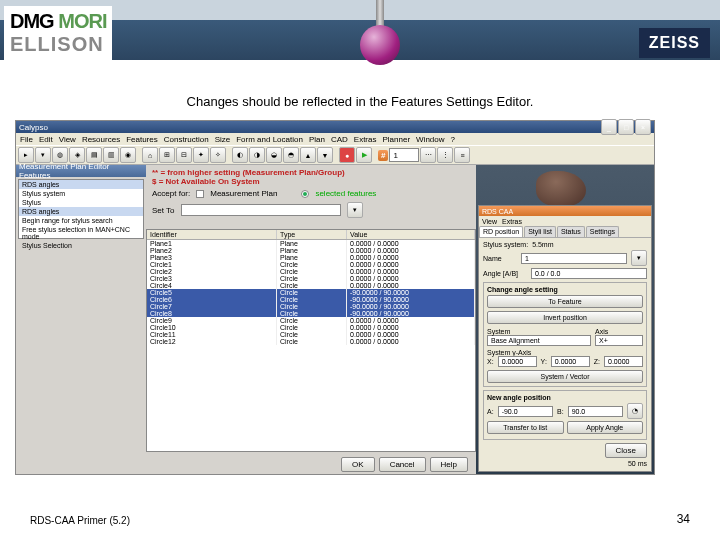  Describe the element at coordinates (311, 272) in the screenshot. I see `table-row: Circle2Circle0.0000 / 0.0000` at that location.